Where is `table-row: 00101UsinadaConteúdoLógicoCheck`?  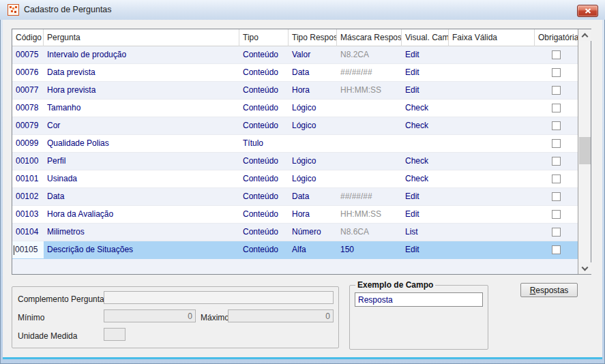 table-row: 00101UsinadaConteúdoLógicoCheck is located at coordinates (295, 179).